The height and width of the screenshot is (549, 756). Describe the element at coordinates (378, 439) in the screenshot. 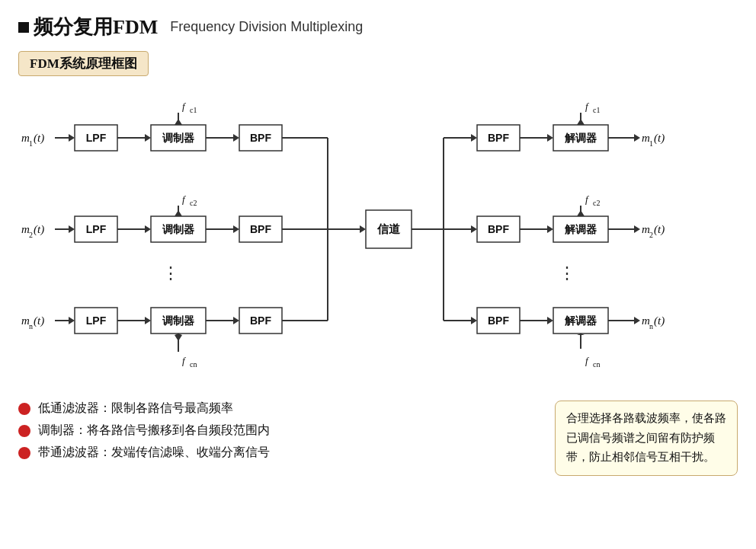

I see `bottom-section: 低通滤波器：限制各路信号最高频率 调制器：将各路信号搬移到各自频段范围内 带通滤…` at that location.